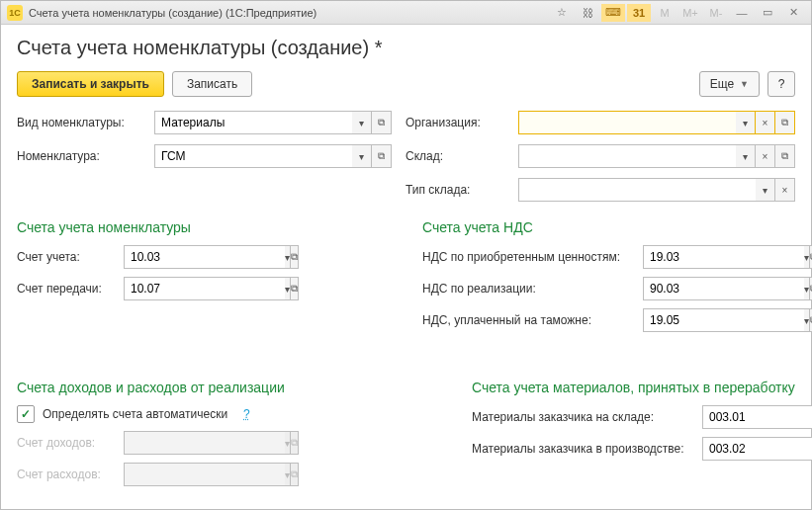 This screenshot has width=812, height=510. I want to click on vat-sales-input, so click(724, 289).